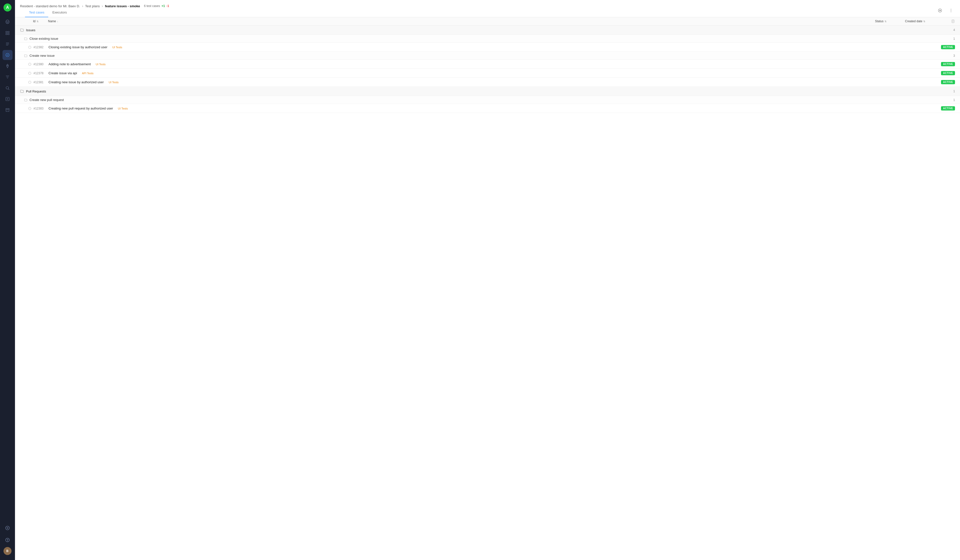  What do you see at coordinates (488, 8) in the screenshot?
I see `page-header: Resident - standard demo for Mr. Baev D.…` at bounding box center [488, 8].